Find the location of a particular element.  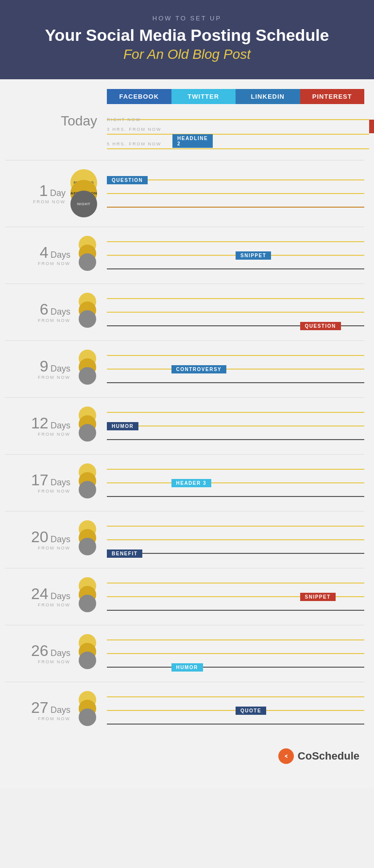

day-rows-12: HUMOR is located at coordinates (236, 426).